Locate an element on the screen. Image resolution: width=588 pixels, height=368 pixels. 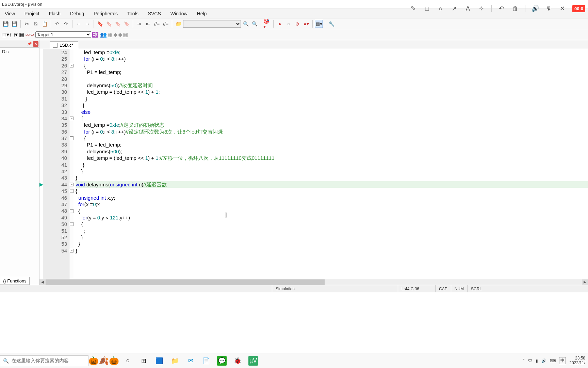
nav-forward-icon: → is located at coordinates (87, 24).